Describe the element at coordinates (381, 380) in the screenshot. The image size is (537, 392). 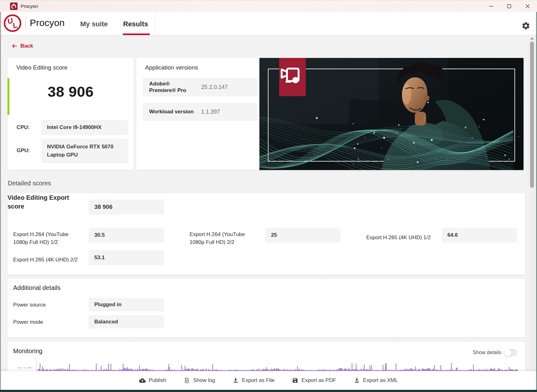
I see `button-label: Export as XML` at that location.